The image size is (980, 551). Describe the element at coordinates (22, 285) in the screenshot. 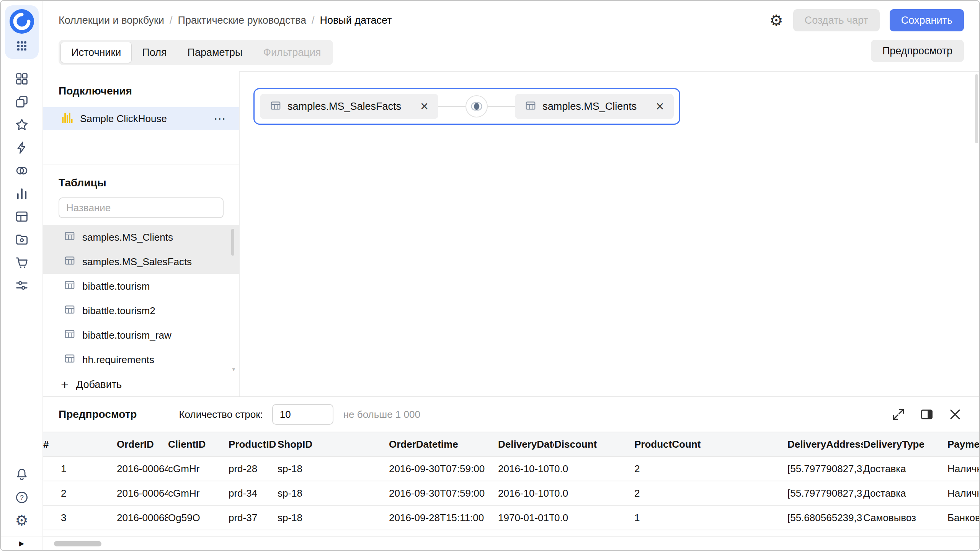

I see `services-tune-icon` at that location.